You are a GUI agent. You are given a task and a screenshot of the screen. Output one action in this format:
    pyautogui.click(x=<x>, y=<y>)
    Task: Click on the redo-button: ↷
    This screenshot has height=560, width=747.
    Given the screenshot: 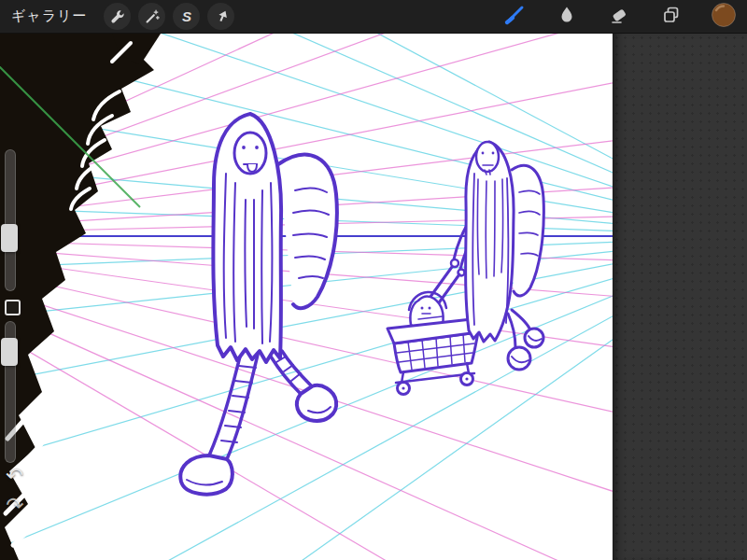 What is the action you would take?
    pyautogui.click(x=15, y=505)
    